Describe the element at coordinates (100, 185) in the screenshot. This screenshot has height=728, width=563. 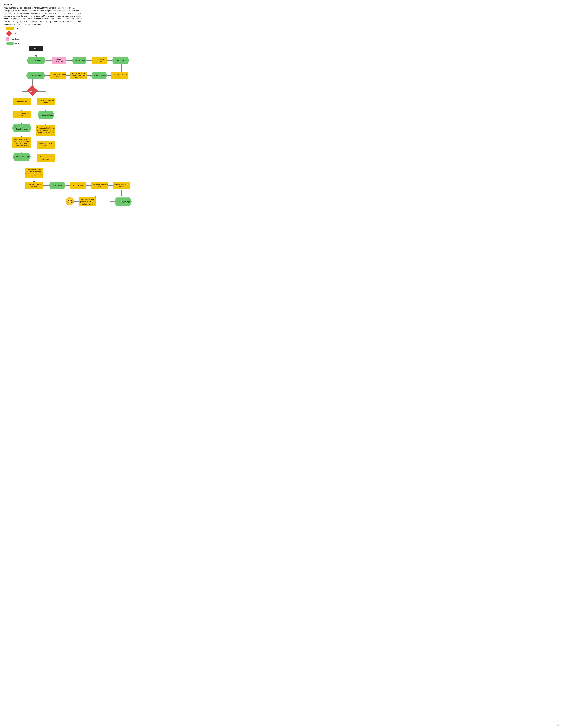
I see `type-knotless-label: Type "Knotless braids install"` at that location.